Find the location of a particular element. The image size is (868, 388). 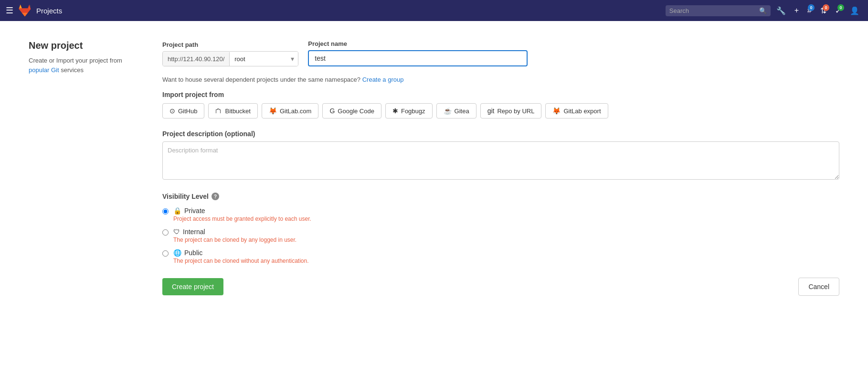

search-input is located at coordinates (714, 11).